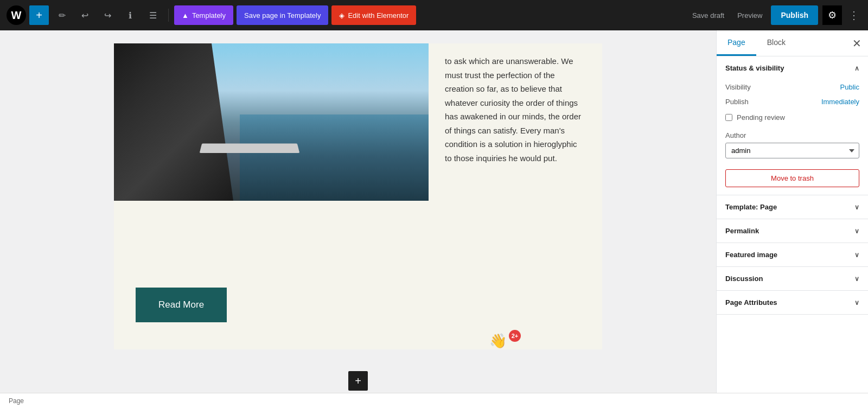 The image size is (868, 408). What do you see at coordinates (850, 87) in the screenshot?
I see `visibility-value-link: Public` at bounding box center [850, 87].